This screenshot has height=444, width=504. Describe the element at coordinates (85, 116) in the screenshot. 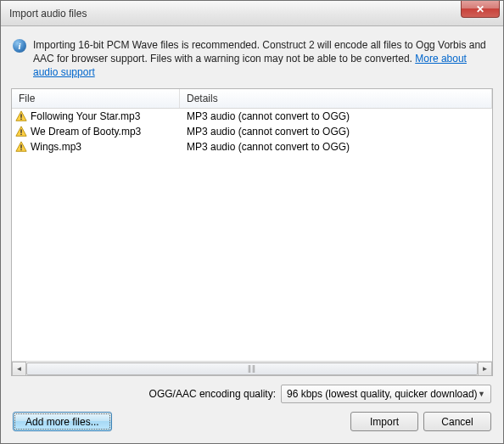

I see `file-name: Following Your Star.mp3` at that location.